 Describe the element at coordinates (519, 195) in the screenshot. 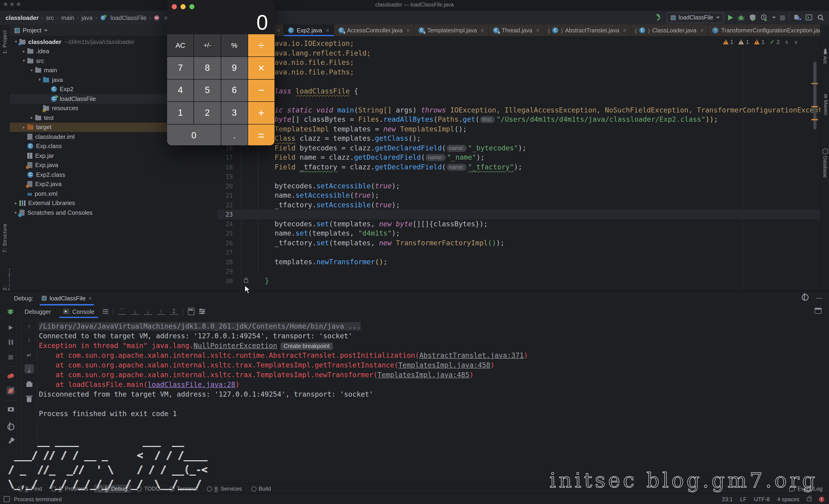

I see `code-line-21: 21 name.setAccessible(true);` at that location.